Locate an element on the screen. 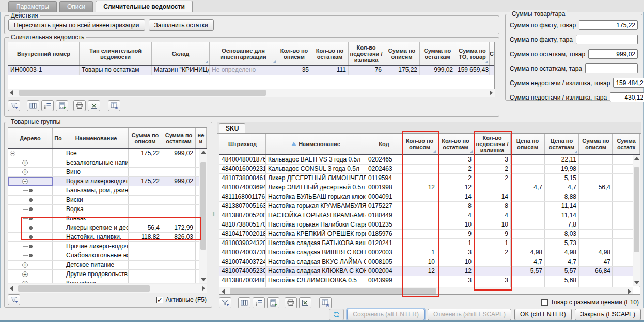  tree-row: Коньяк is located at coordinates (107, 219).